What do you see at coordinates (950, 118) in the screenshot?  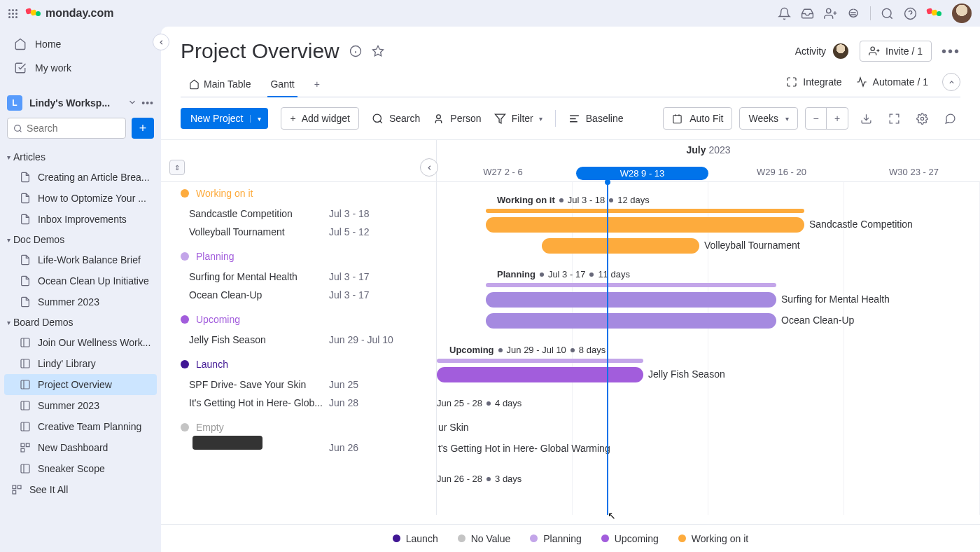 I see `comment-button` at bounding box center [950, 118].